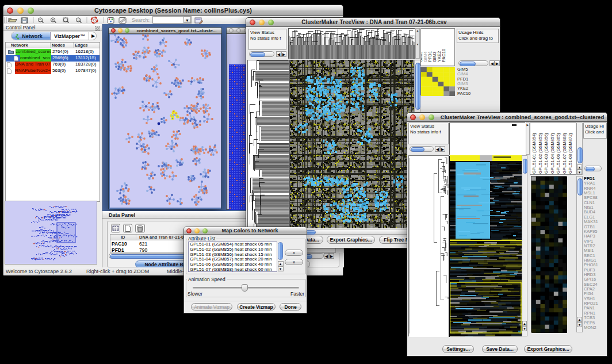 This screenshot has height=364, width=612. What do you see at coordinates (541, 153) in the screenshot?
I see `svg-text: GPL51-02 (GSM855)` at bounding box center [541, 153].